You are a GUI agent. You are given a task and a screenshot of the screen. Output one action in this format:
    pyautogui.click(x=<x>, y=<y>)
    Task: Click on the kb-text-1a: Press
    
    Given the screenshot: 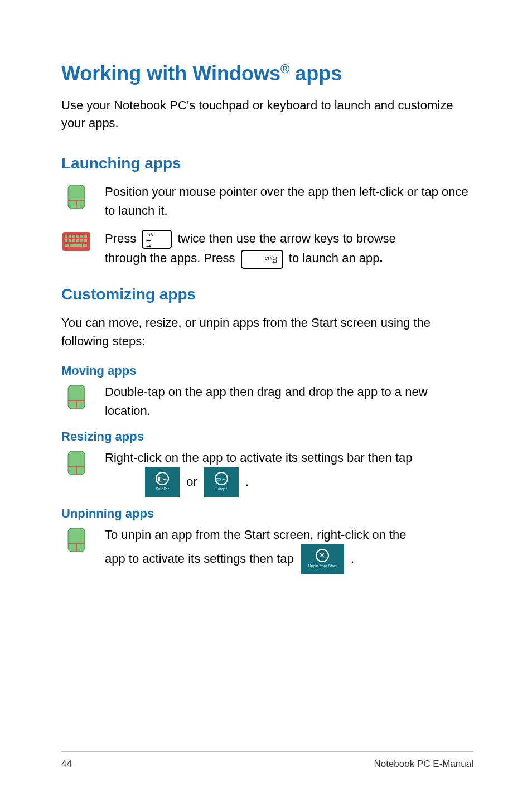 What is the action you would take?
    pyautogui.click(x=122, y=239)
    